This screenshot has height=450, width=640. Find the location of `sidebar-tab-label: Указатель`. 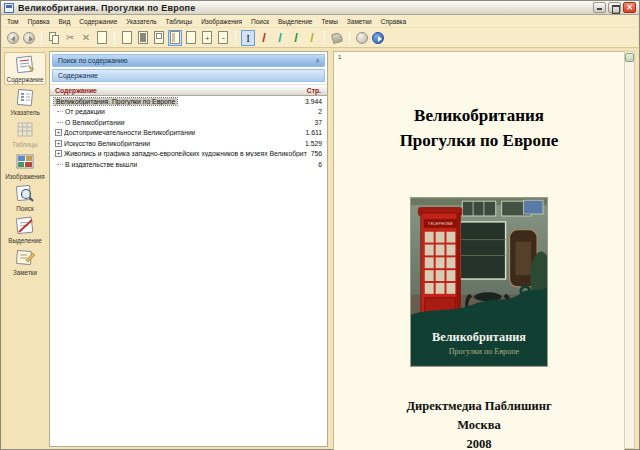

sidebar-tab-label: Указатель is located at coordinates (25, 112).